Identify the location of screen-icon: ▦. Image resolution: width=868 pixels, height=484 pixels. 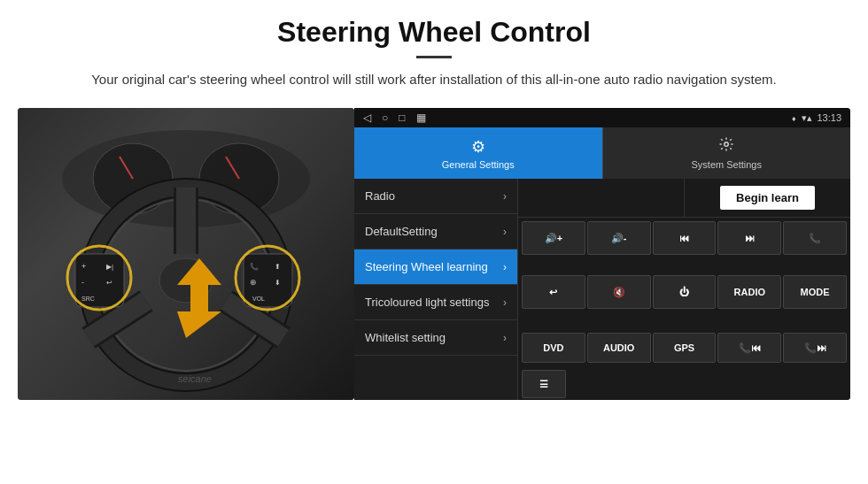
(422, 118).